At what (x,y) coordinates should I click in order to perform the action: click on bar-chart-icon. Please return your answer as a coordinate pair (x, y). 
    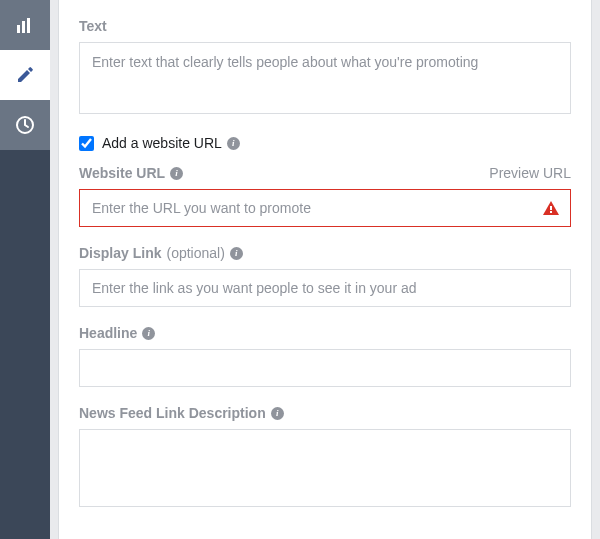
    Looking at the image, I should click on (25, 25).